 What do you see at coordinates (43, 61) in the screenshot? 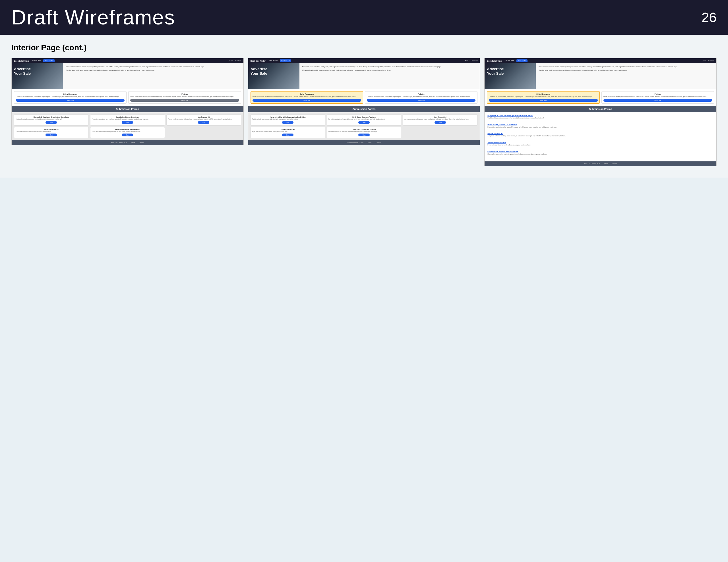
I see `wf1-nav-links: Find a Sale Post an Ad` at bounding box center [43, 61].